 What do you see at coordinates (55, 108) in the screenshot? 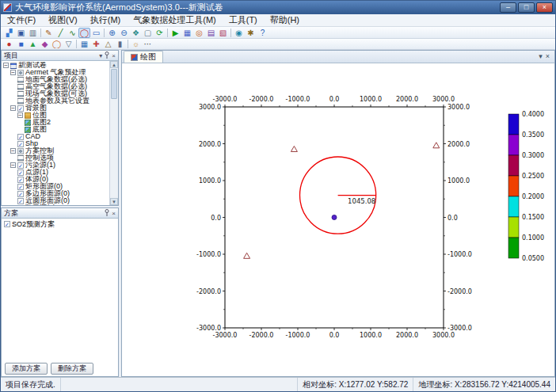
I see `tree-item: −✓背景图` at bounding box center [55, 108].